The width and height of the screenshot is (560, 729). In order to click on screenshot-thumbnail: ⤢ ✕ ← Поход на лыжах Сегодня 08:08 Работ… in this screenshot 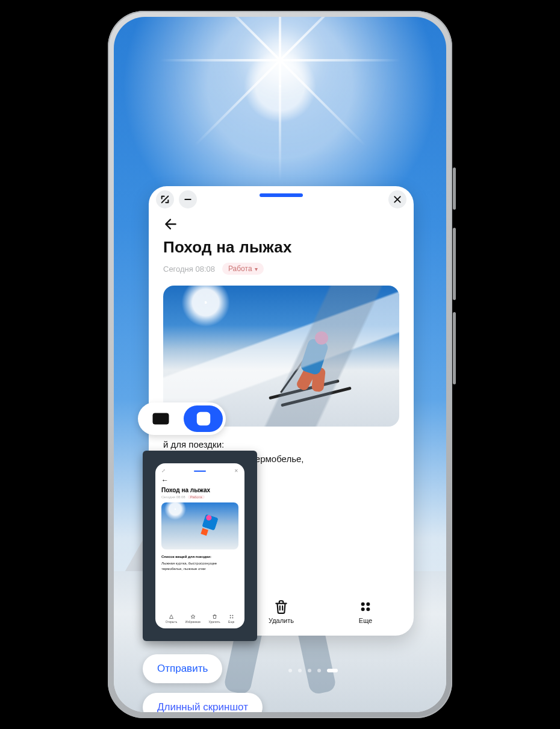, I will do `click(200, 546)`.